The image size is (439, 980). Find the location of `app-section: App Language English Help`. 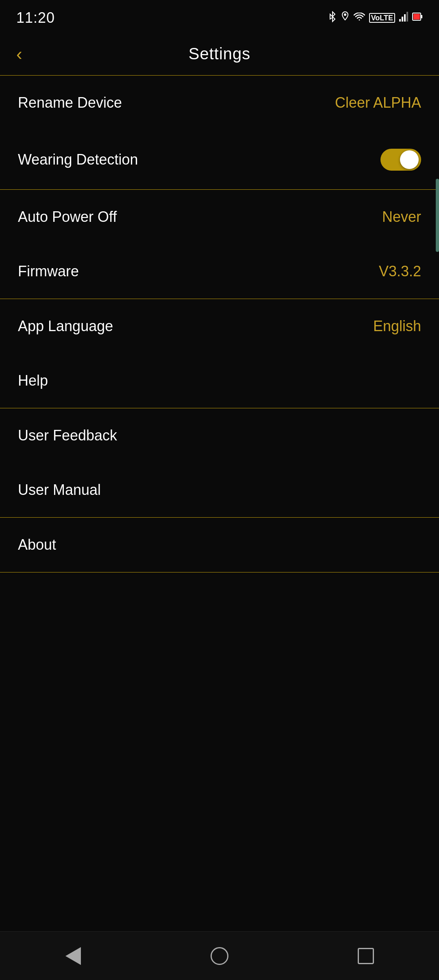

app-section: App Language English Help is located at coordinates (220, 353).